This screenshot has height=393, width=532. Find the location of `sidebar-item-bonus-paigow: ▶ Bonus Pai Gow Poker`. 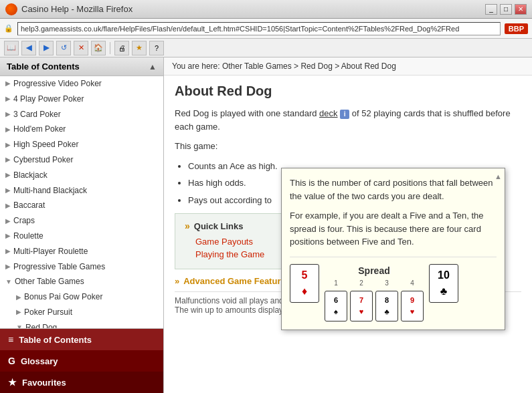

sidebar-item-bonus-paigow: ▶ Bonus Pai Gow Poker is located at coordinates (82, 297).